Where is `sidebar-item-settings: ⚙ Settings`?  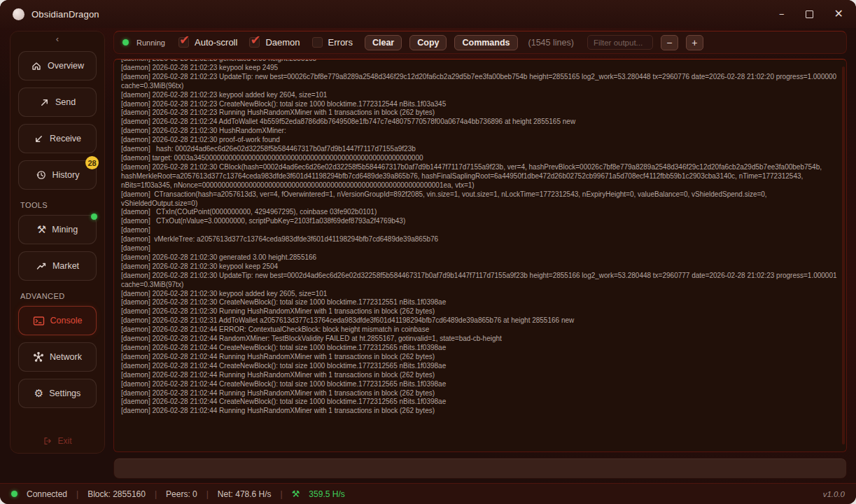
sidebar-item-settings: ⚙ Settings is located at coordinates (57, 393).